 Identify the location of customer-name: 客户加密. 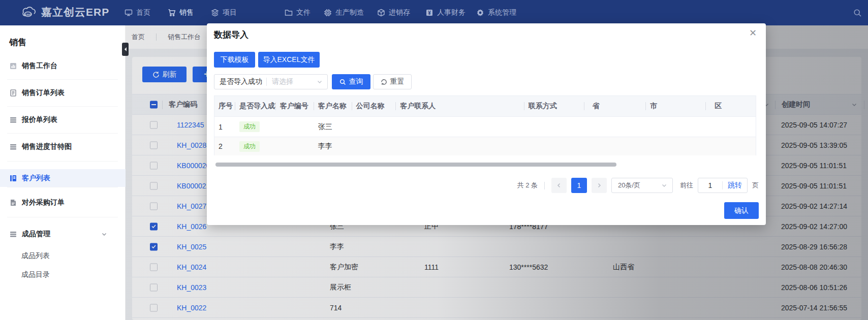
(344, 267).